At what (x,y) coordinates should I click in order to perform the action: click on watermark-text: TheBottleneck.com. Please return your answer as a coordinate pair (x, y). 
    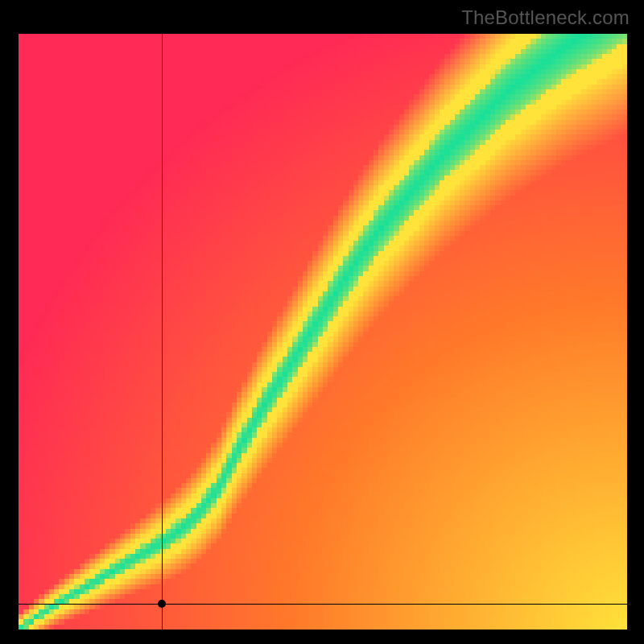
    Looking at the image, I should click on (546, 18).